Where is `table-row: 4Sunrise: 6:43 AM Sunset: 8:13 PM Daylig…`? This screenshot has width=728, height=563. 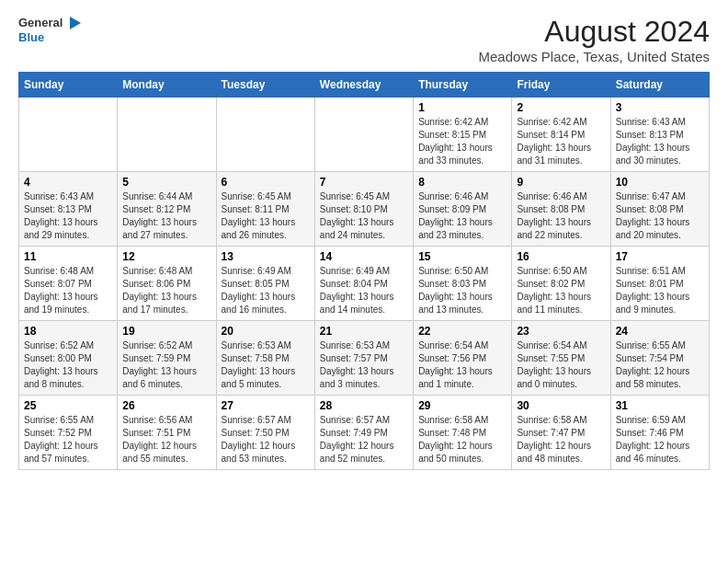
table-row: 4Sunrise: 6:43 AM Sunset: 8:13 PM Daylig… is located at coordinates (68, 210).